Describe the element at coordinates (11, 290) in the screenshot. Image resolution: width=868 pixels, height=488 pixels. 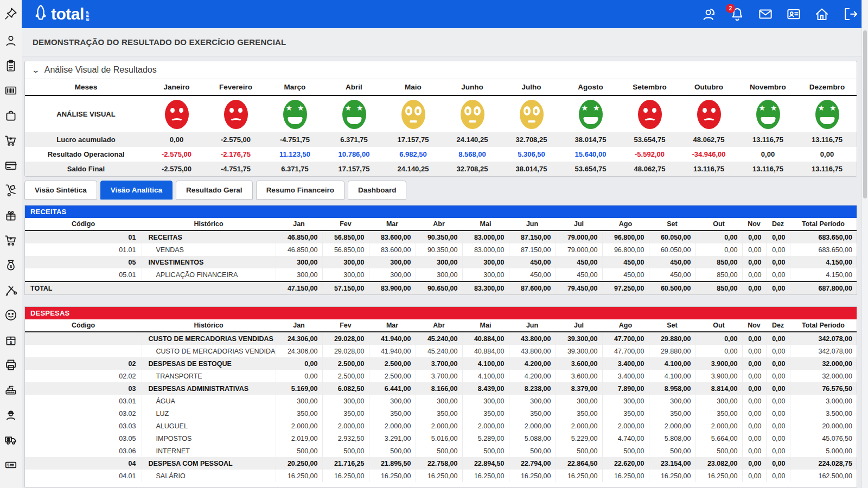
I see `tools-icon` at that location.